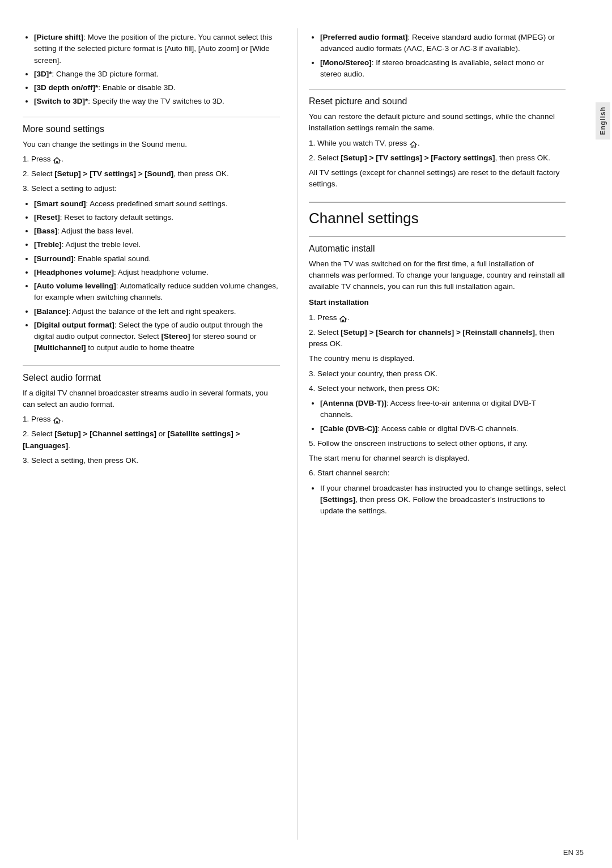 This screenshot has height=868, width=612. What do you see at coordinates (437, 249) in the screenshot?
I see `automatic-install-title: Automatic install` at bounding box center [437, 249].